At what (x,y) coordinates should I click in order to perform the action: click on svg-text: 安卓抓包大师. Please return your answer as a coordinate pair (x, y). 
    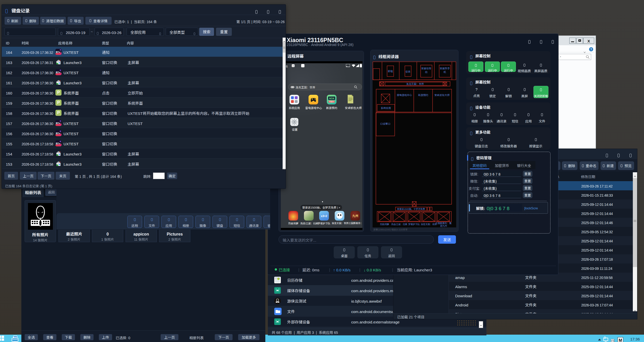
    Looking at the image, I should click on (442, 95).